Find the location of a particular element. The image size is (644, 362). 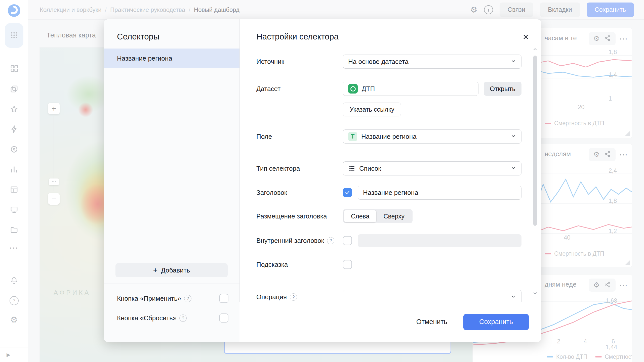

selector-list-item: Название региона is located at coordinates (172, 58).